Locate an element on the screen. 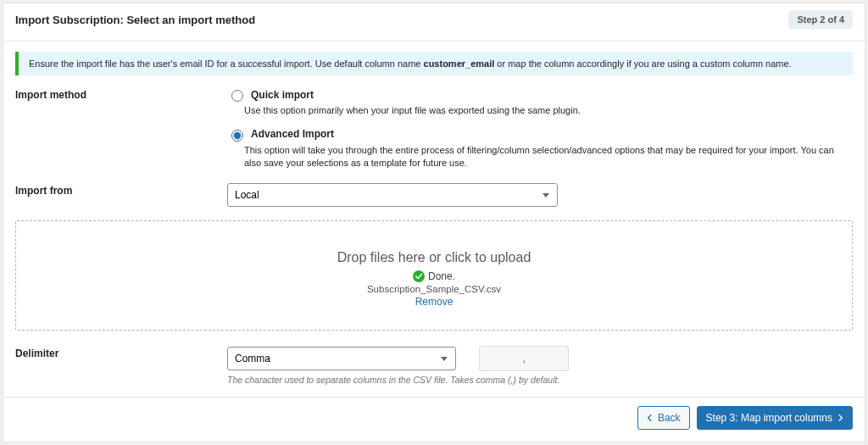 Image resolution: width=868 pixels, height=445 pixels. chevron-left-icon is located at coordinates (650, 418).